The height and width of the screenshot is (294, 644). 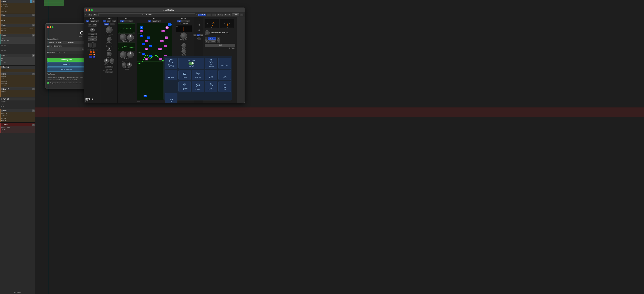 I want to click on track-pcm2-a: a, so click(x=2, y=99).